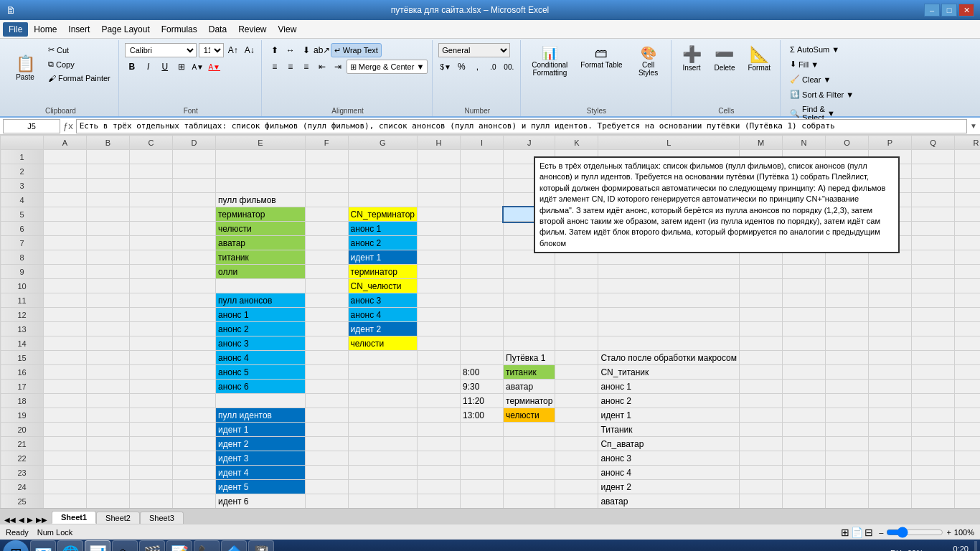 The height and width of the screenshot is (551, 980). What do you see at coordinates (275, 67) in the screenshot?
I see `align-left-btn: ≡` at bounding box center [275, 67].